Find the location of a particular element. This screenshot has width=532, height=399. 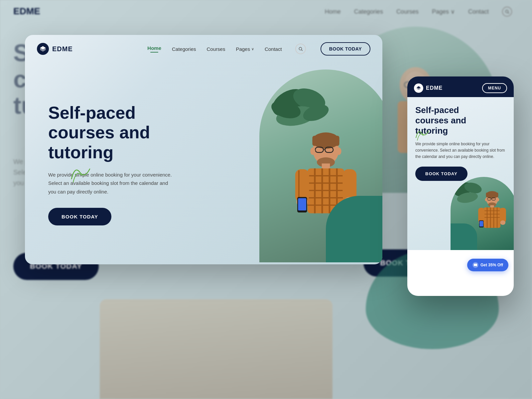

nav-home: Home is located at coordinates (154, 49).